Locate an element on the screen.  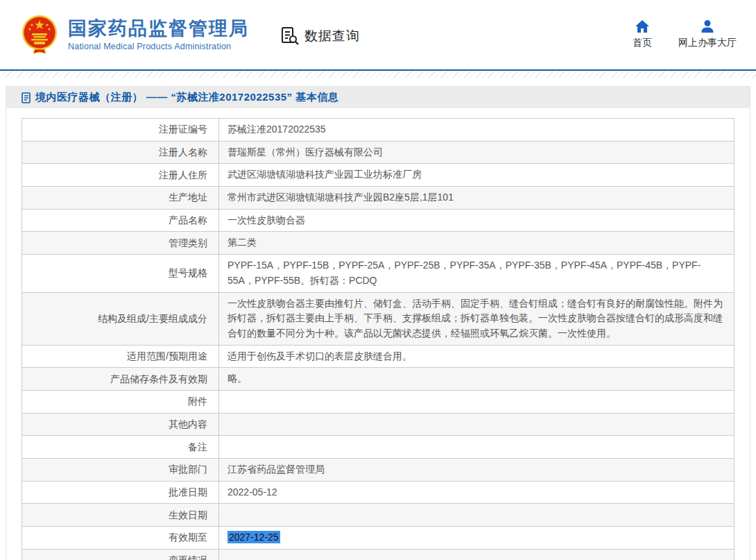
table-row: 管理类别第二类 is located at coordinates (379, 243).